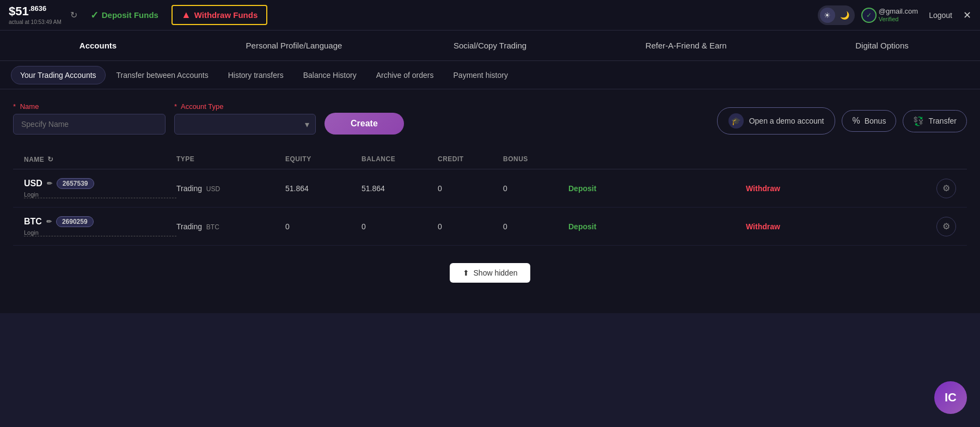  Describe the element at coordinates (828, 15) in the screenshot. I see `sun-icon: ☀` at that location.